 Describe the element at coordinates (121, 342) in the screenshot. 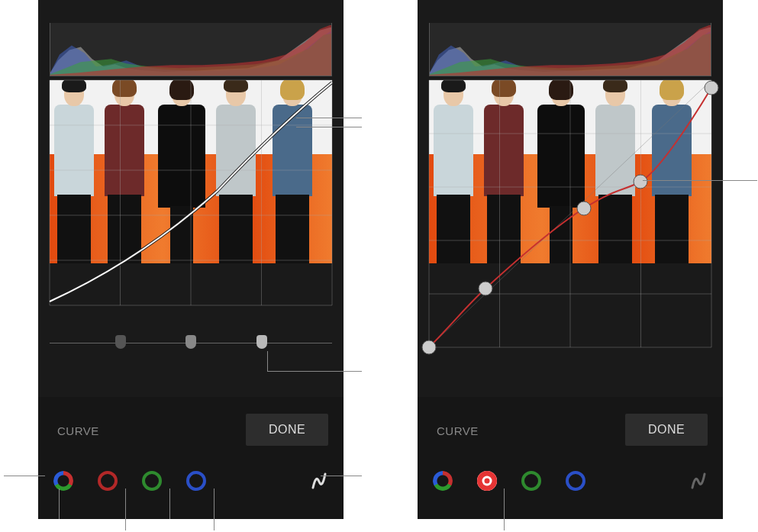

I see `shadows-split-handle` at that location.